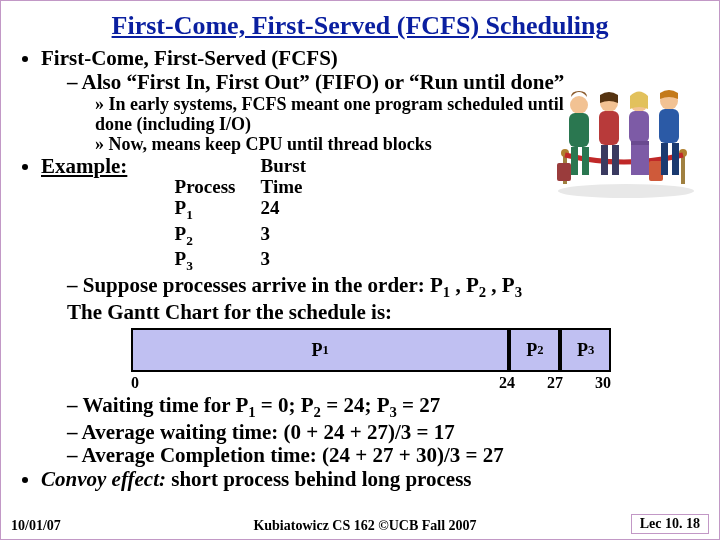 This screenshot has height=540, width=720. What do you see at coordinates (534, 350) in the screenshot?
I see `gantt-cell-p2: P2` at bounding box center [534, 350].